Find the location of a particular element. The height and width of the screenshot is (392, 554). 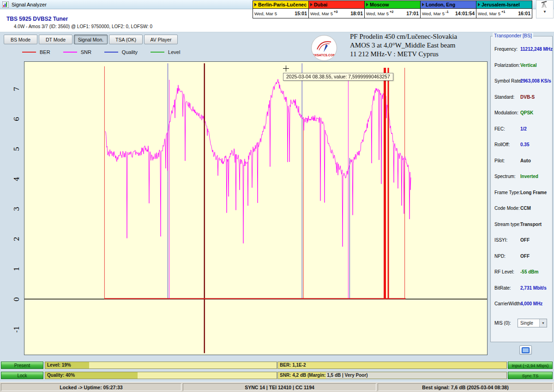

clock-time: 18:01 is located at coordinates (356, 13).